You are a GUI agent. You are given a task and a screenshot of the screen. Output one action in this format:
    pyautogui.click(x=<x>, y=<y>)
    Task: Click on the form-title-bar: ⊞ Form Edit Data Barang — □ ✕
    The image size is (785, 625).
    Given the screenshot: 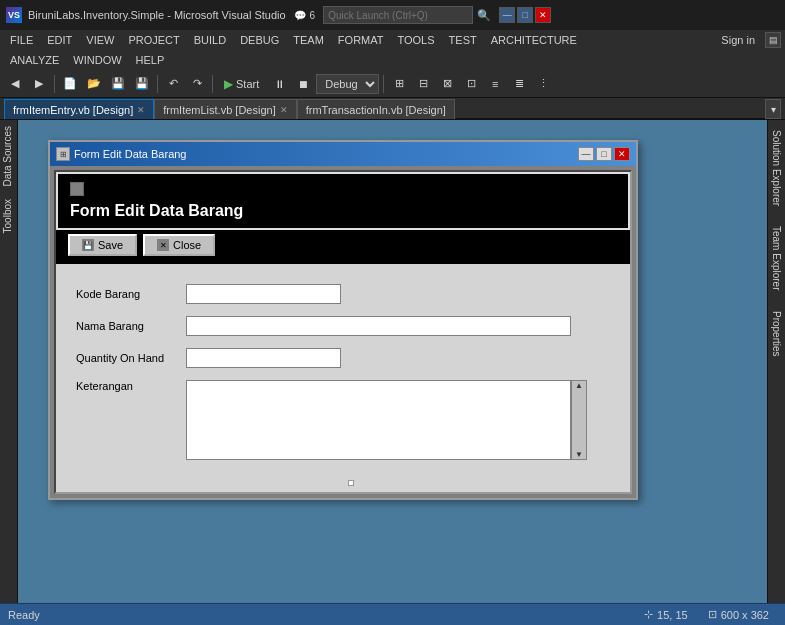 What is the action you would take?
    pyautogui.click(x=343, y=154)
    